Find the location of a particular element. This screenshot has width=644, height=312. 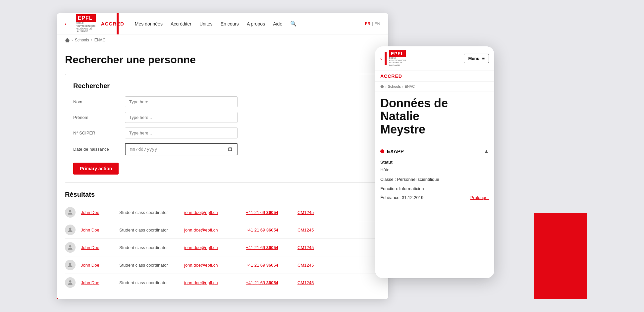

page-title: Rechercher une personne is located at coordinates (223, 60).